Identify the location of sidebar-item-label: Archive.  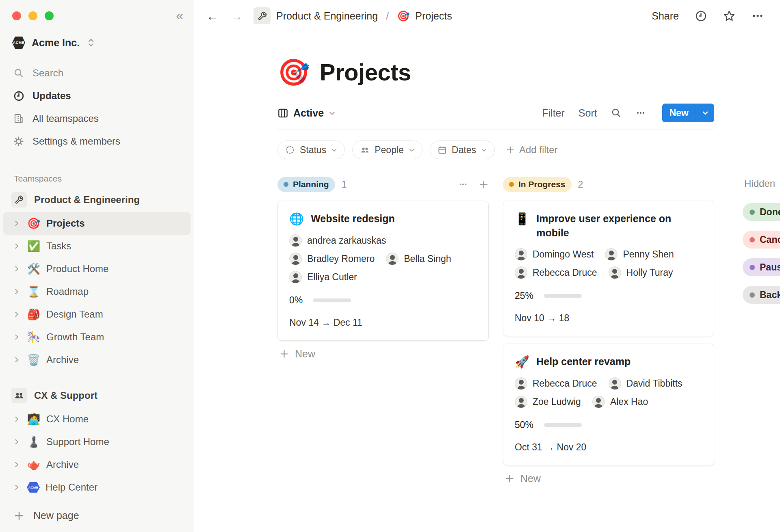
(63, 465).